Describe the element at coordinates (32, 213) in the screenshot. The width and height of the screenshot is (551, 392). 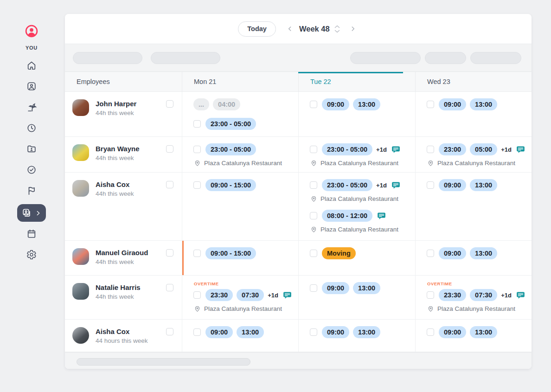
I see `sidebar-item-employees` at that location.